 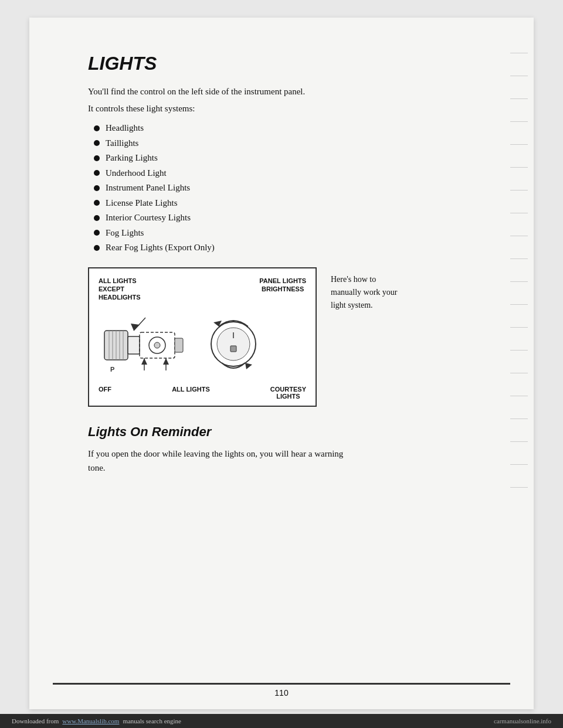 What do you see at coordinates (290, 188) in the screenshot?
I see `light-systems-list: Headlights Taillights Parking Lights Und…` at bounding box center [290, 188].